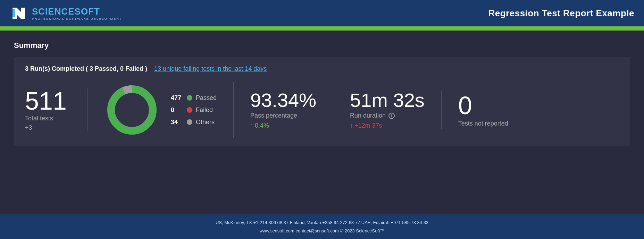  Describe the element at coordinates (160, 110) in the screenshot. I see `donut-section: 477 Passed 0 Failed 34 Others` at that location.